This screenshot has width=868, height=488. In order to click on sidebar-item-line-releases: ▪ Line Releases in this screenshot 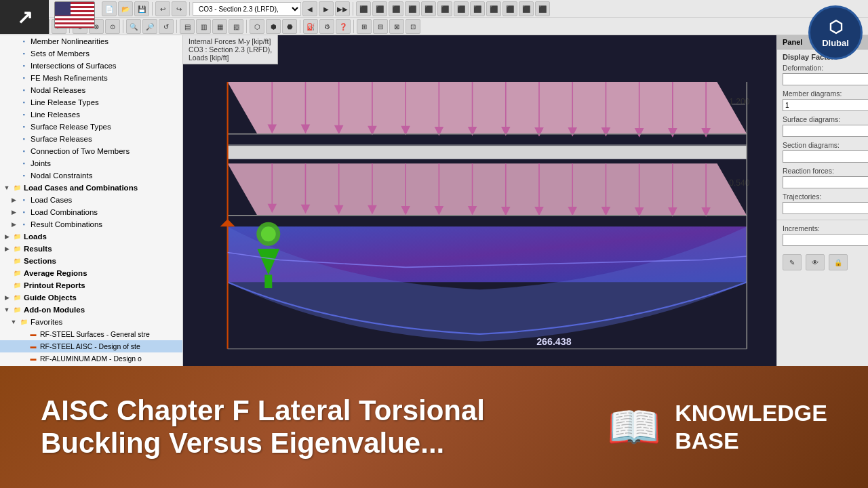, I will do `click(91, 115)`.